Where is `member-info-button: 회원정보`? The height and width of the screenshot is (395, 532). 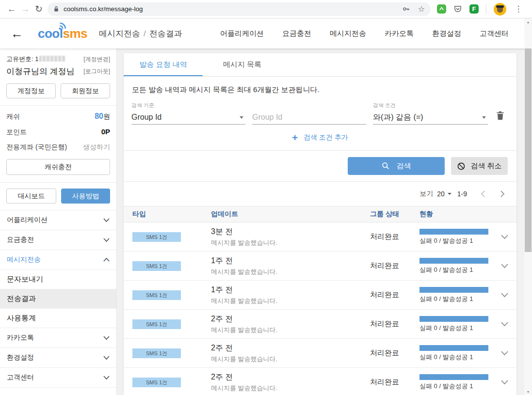
member-info-button: 회원정보 is located at coordinates (85, 91).